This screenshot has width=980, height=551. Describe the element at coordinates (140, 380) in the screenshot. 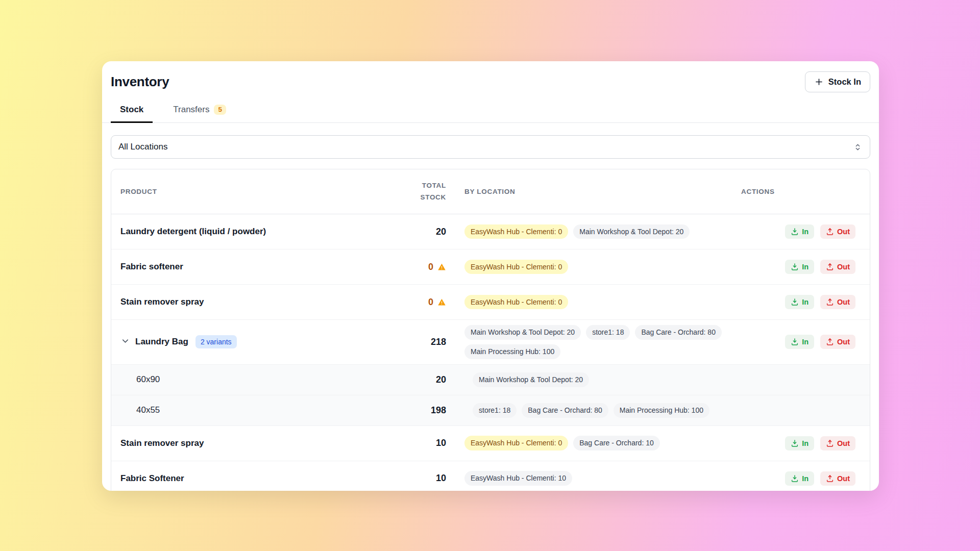

I see `variant-name: 60x90` at that location.